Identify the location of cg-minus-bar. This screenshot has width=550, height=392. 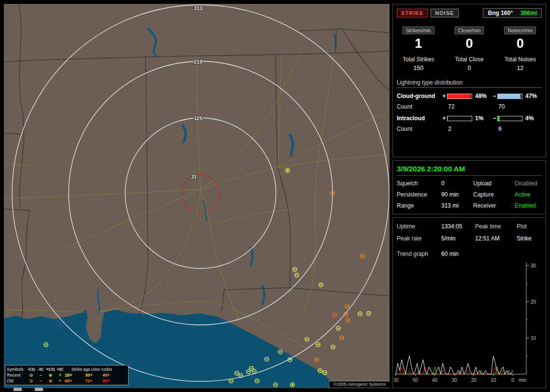
(510, 97).